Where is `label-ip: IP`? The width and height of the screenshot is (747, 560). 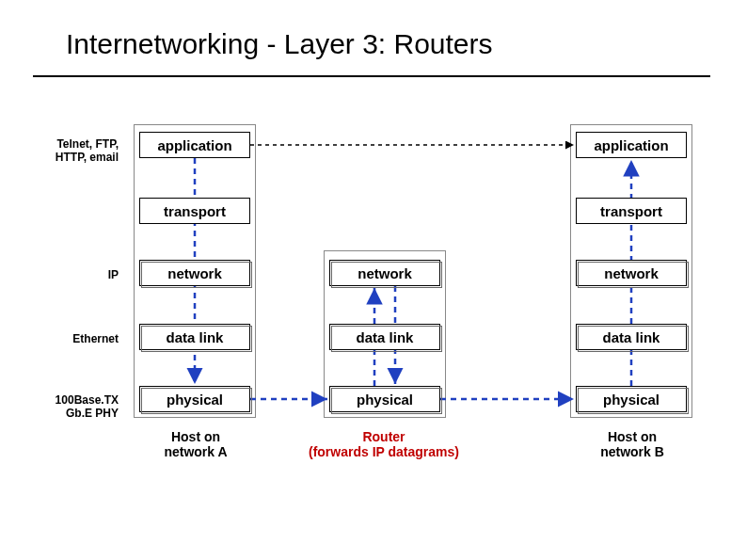
label-ip: IP is located at coordinates (76, 275).